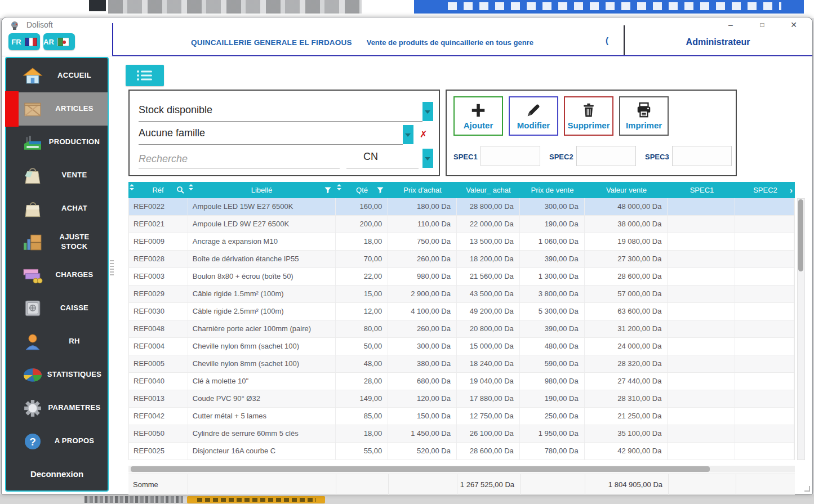 This screenshot has width=814, height=504. Describe the element at coordinates (462, 364) in the screenshot. I see `table-row: REF0005Cheville nylon 8mm (sachet 100)48…` at that location.